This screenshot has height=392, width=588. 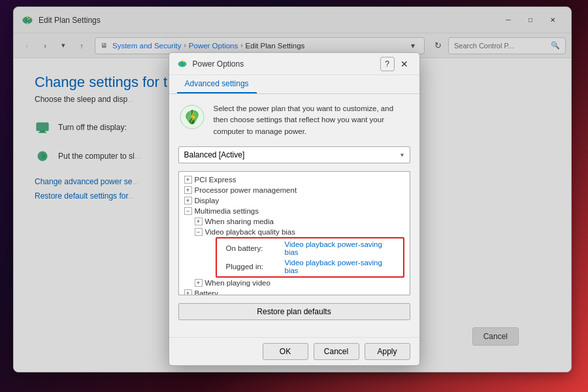 I want to click on tree-item-display: + Display, so click(x=294, y=201).